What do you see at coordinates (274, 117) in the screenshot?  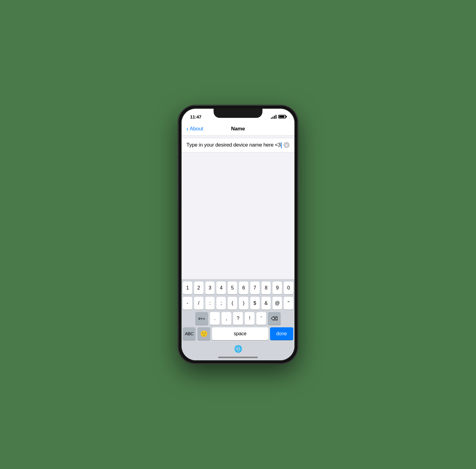 I see `signal-icon` at bounding box center [274, 117].